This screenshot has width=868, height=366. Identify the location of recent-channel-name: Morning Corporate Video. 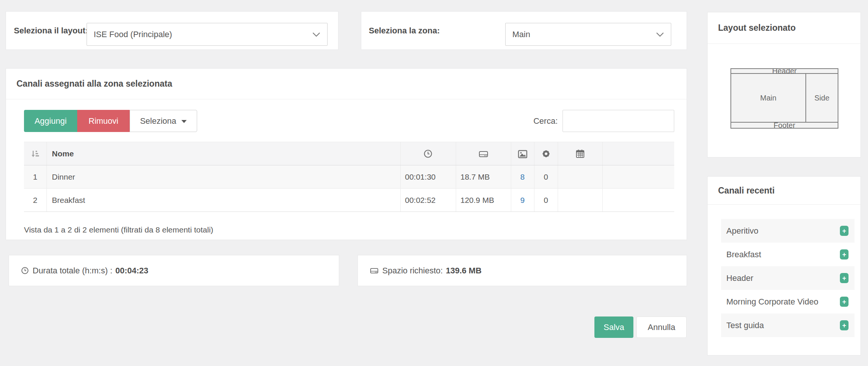
(772, 302).